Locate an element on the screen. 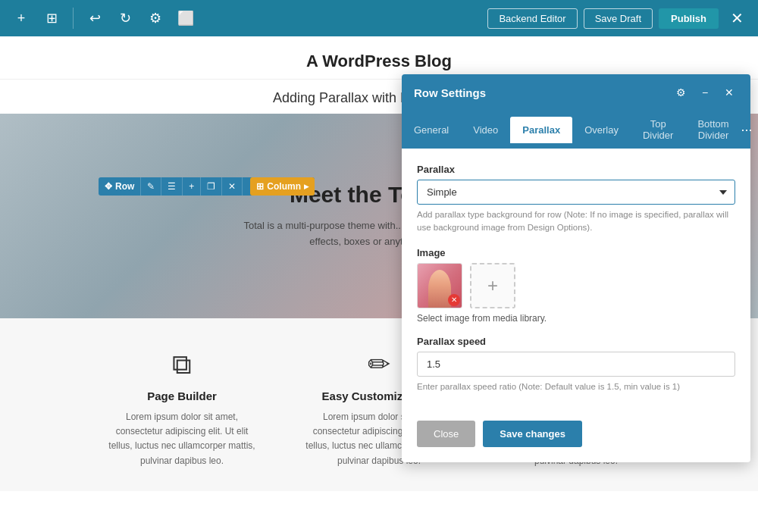  parallax-type-select: Simple is located at coordinates (576, 192).